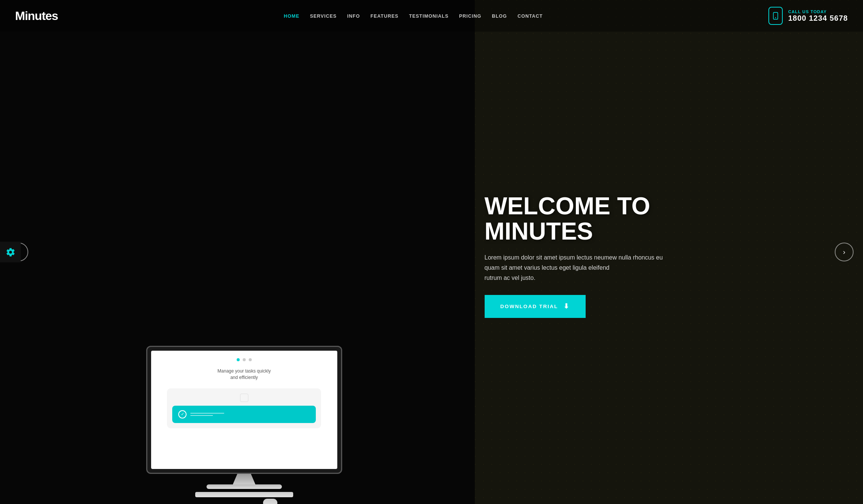 The height and width of the screenshot is (504, 863). What do you see at coordinates (384, 16) in the screenshot?
I see `nav-features: FEATURES` at bounding box center [384, 16].